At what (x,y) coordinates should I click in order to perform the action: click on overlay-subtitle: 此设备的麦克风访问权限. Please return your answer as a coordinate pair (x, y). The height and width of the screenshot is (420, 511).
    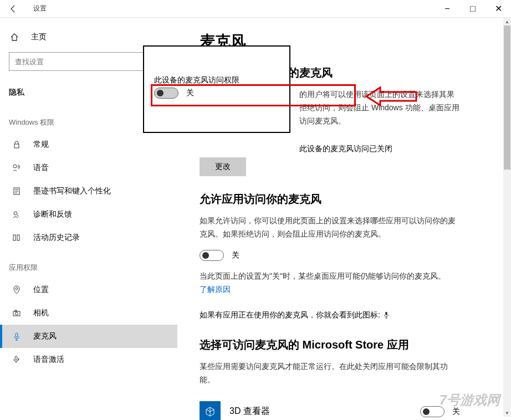
    Looking at the image, I should click on (197, 80).